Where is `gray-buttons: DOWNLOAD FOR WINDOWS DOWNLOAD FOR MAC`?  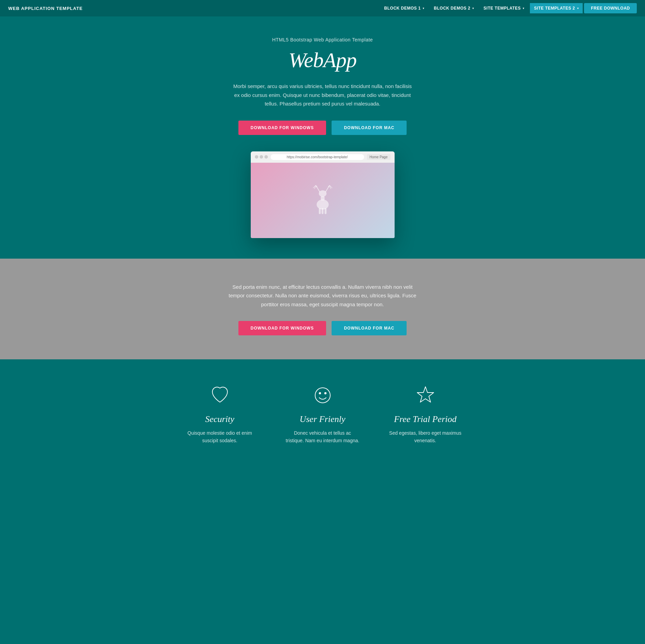 gray-buttons: DOWNLOAD FOR WINDOWS DOWNLOAD FOR MAC is located at coordinates (323, 328).